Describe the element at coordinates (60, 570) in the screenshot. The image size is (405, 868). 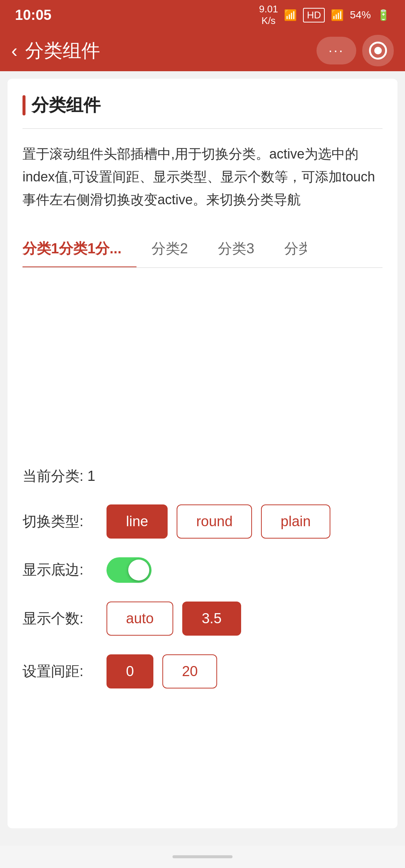
I see `border-label: 显示底边:` at that location.